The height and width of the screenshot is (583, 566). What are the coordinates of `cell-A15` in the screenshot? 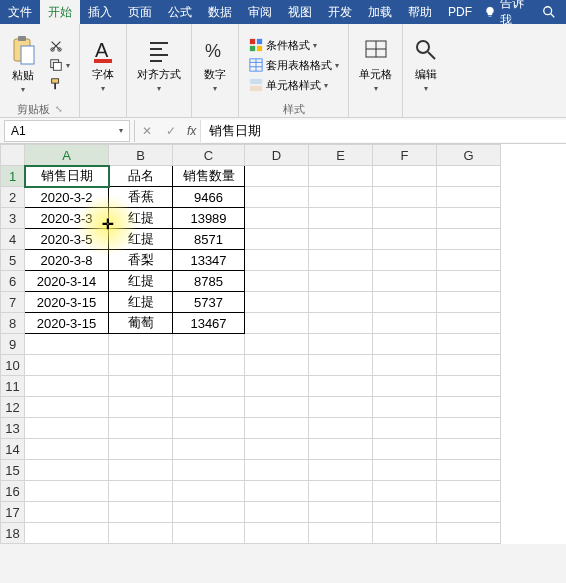 It's located at (67, 470).